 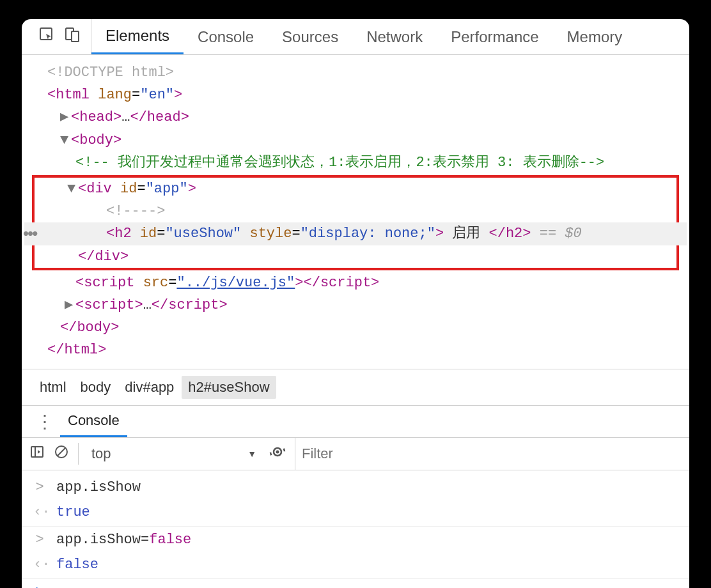 What do you see at coordinates (356, 584) in the screenshot?
I see `console-prompt: >` at bounding box center [356, 584].